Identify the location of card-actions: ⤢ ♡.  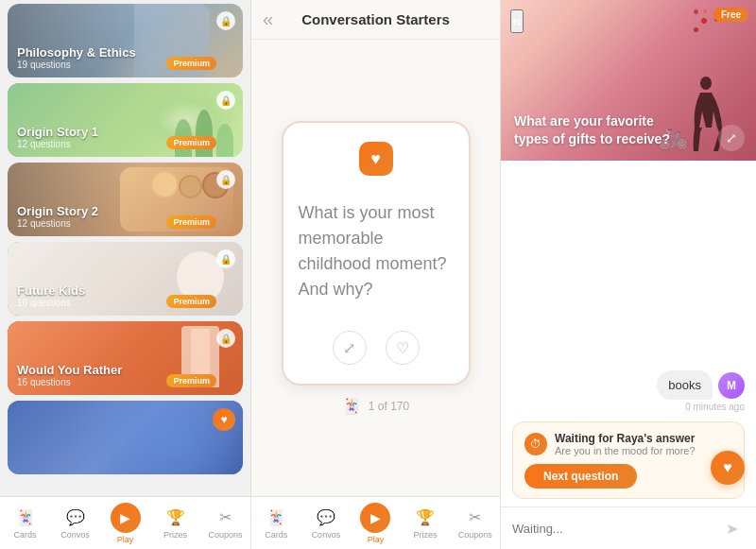
(376, 348).